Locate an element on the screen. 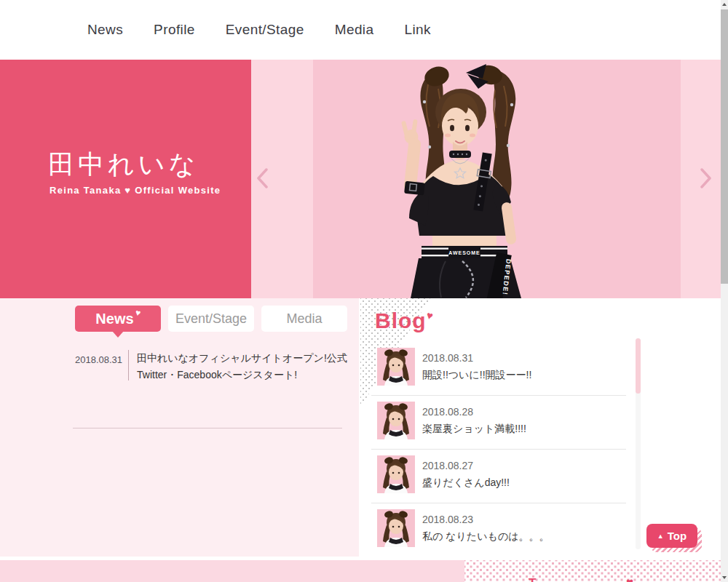  blog-list-item: 2018.08.31 開設!!ついに!!開設ーー!! is located at coordinates (501, 370).